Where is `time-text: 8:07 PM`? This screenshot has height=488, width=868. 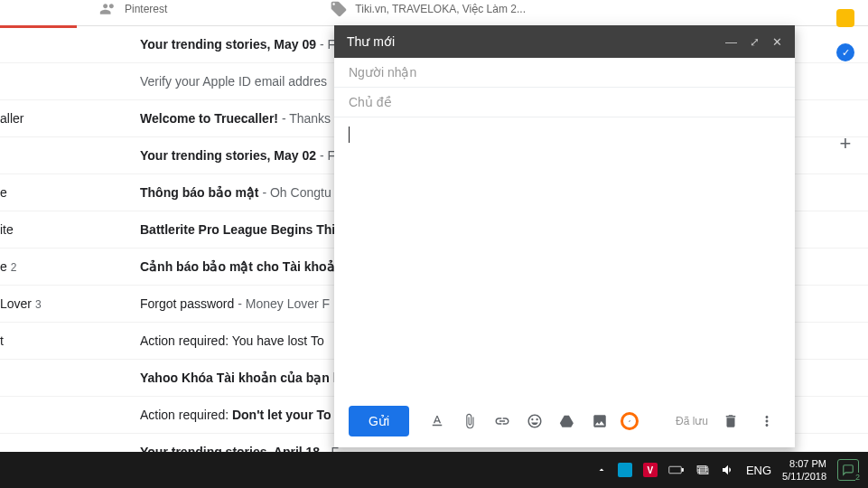 time-text: 8:07 PM is located at coordinates (804, 464).